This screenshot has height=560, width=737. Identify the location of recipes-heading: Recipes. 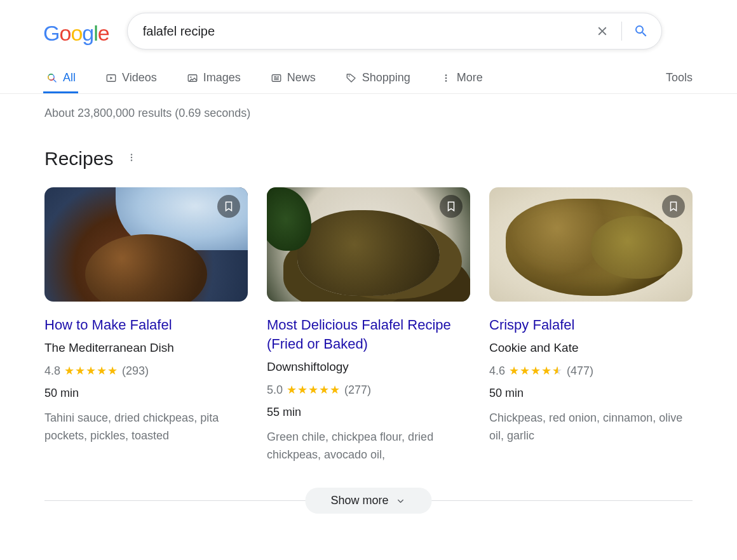
(79, 159).